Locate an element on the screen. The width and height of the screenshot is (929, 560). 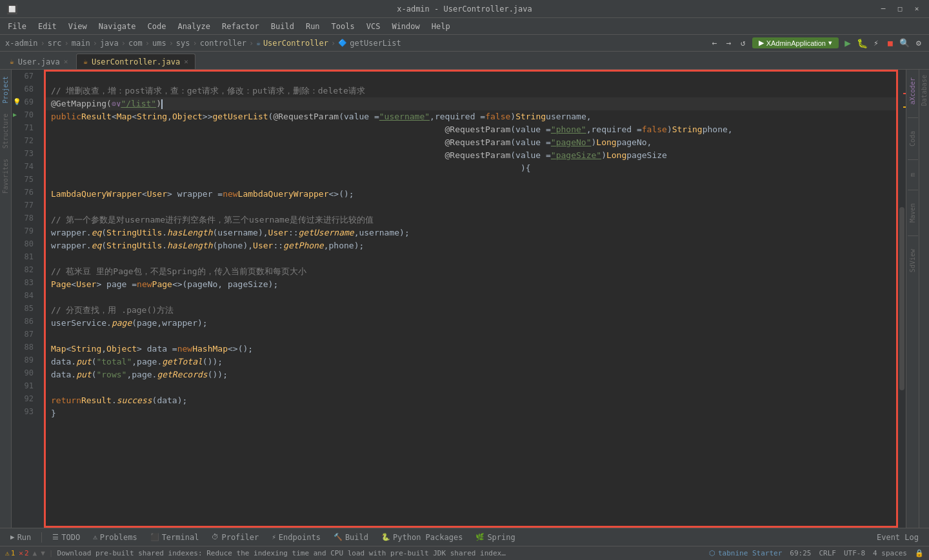
vertical-scrollbar is located at coordinates (902, 299).